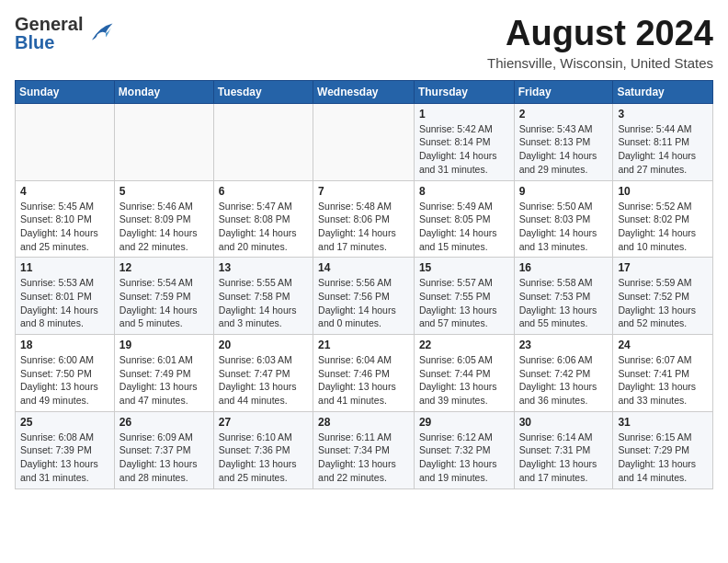 This screenshot has height=563, width=728. Describe the element at coordinates (49, 33) in the screenshot. I see `logo-text: General Blue` at that location.